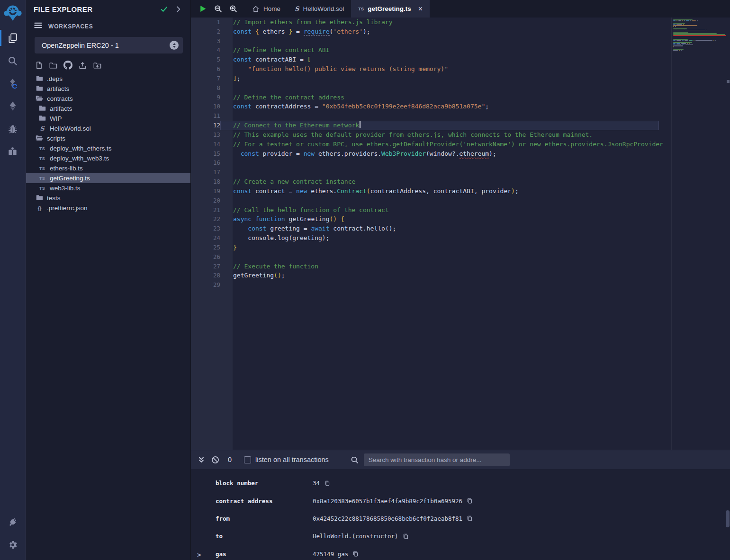 The width and height of the screenshot is (730, 560). What do you see at coordinates (68, 65) in the screenshot?
I see `github-icon` at bounding box center [68, 65].